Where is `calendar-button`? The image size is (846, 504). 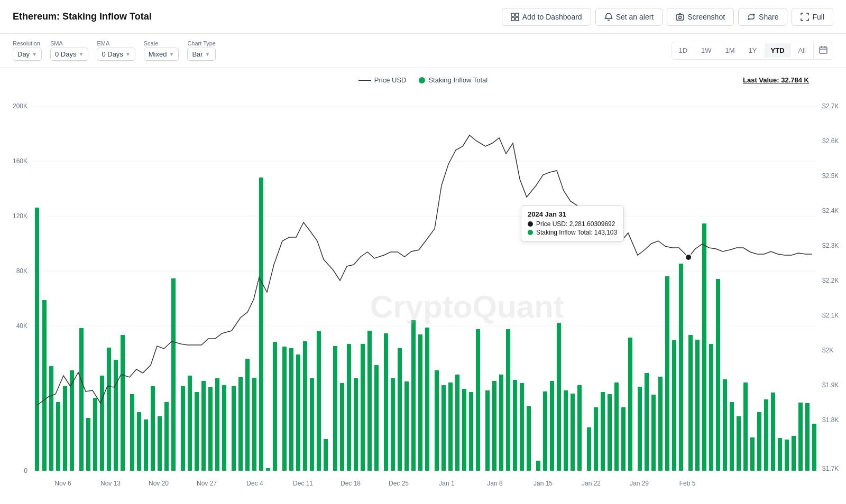
calendar-button is located at coordinates (823, 51).